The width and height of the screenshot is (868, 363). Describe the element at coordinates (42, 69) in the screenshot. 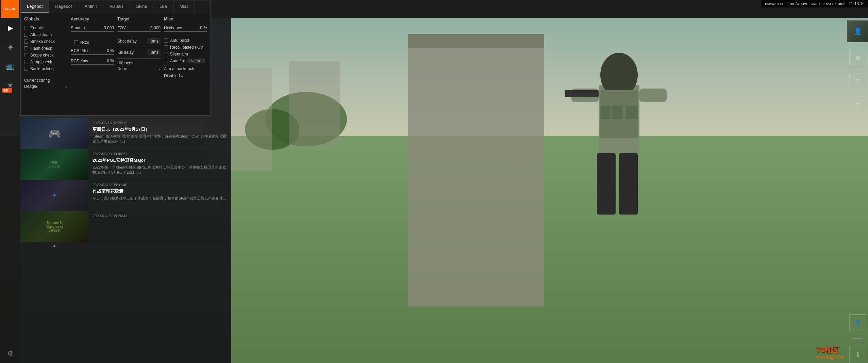

I see `backtracking-label: Backtracking` at that location.